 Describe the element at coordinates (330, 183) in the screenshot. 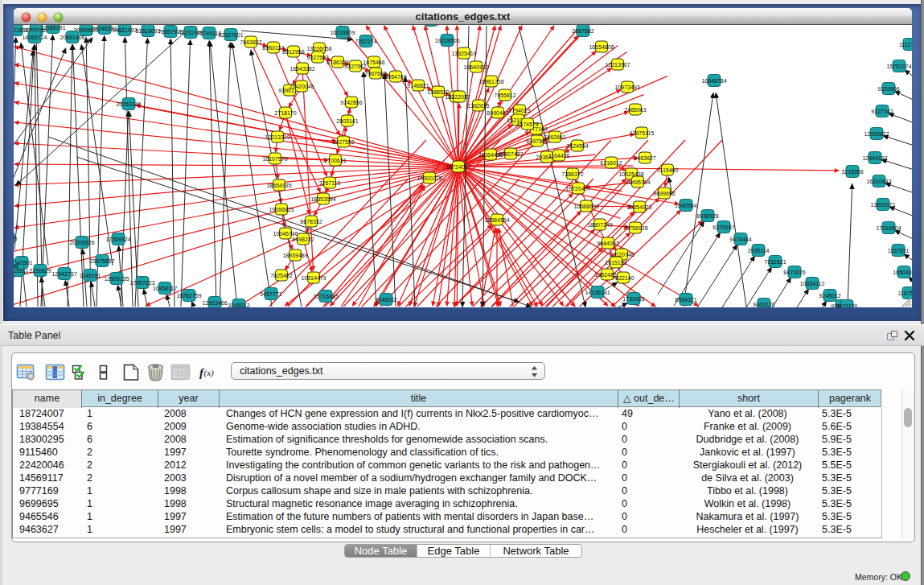

I see `svg-text: 3267110` at that location.